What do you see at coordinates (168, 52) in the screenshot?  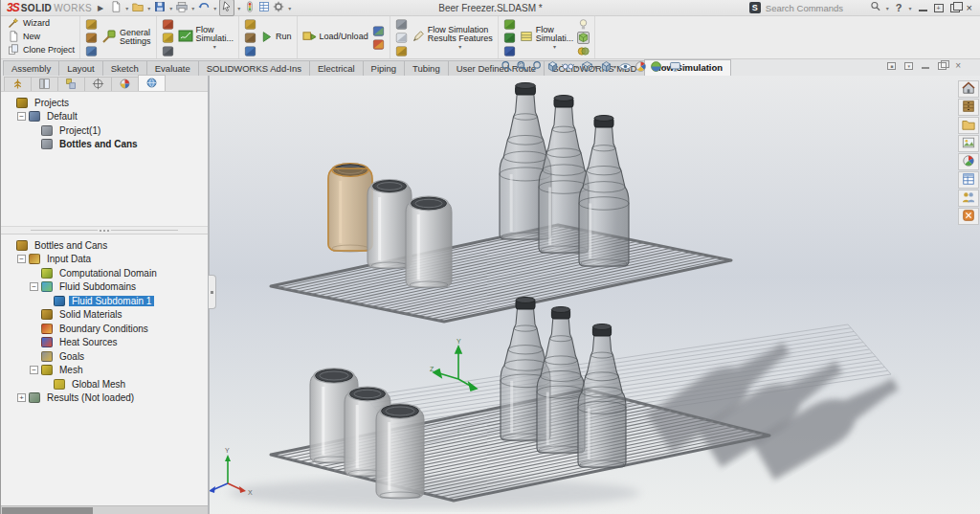 I see `mini-dark-tools-button` at bounding box center [168, 52].